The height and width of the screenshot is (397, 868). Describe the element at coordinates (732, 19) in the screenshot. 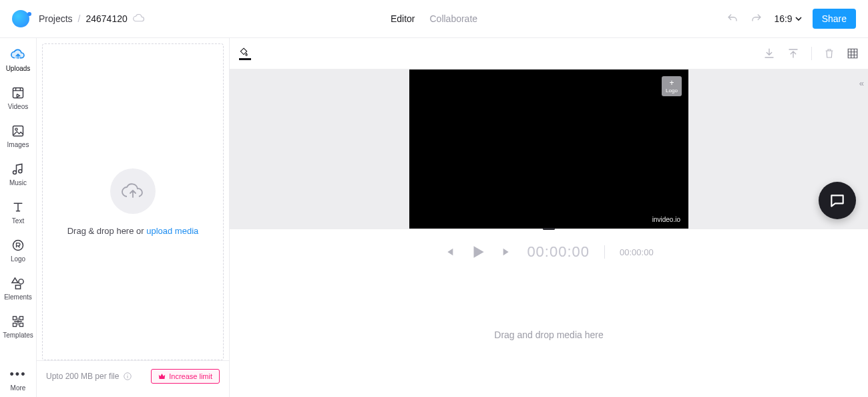

I see `undo-button` at that location.